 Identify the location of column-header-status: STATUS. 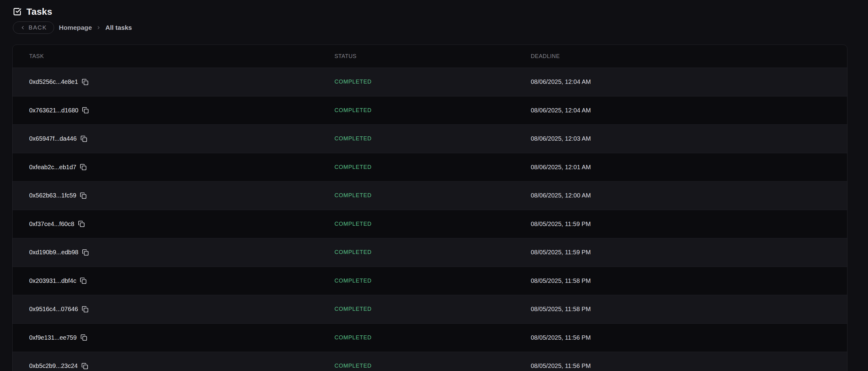
(433, 57).